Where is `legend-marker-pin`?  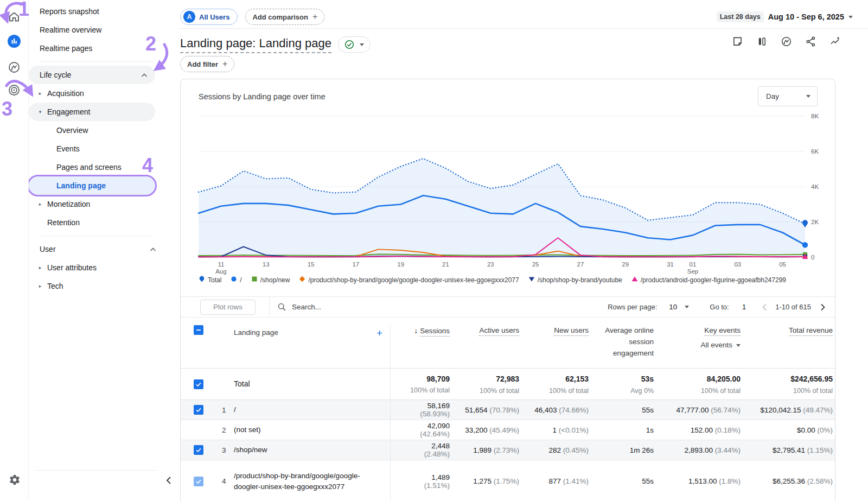
legend-marker-pin is located at coordinates (202, 280).